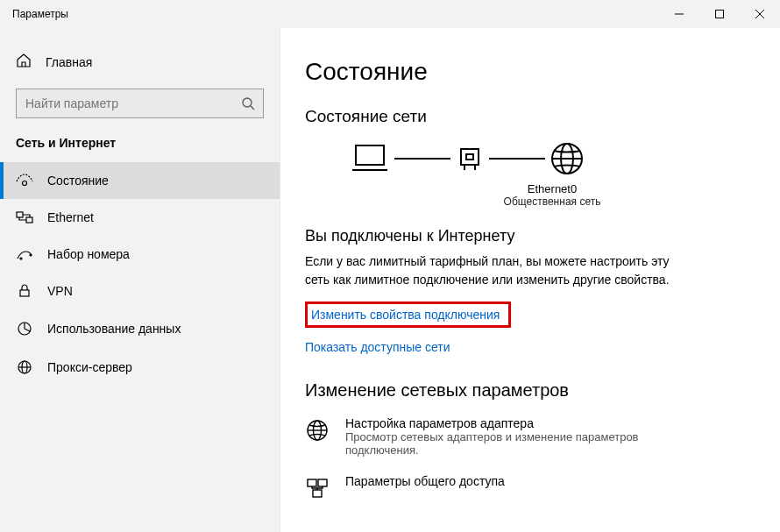 Image resolution: width=780 pixels, height=532 pixels. What do you see at coordinates (140, 217) in the screenshot?
I see `sidebar-item-ethernet: Ethernet` at bounding box center [140, 217].